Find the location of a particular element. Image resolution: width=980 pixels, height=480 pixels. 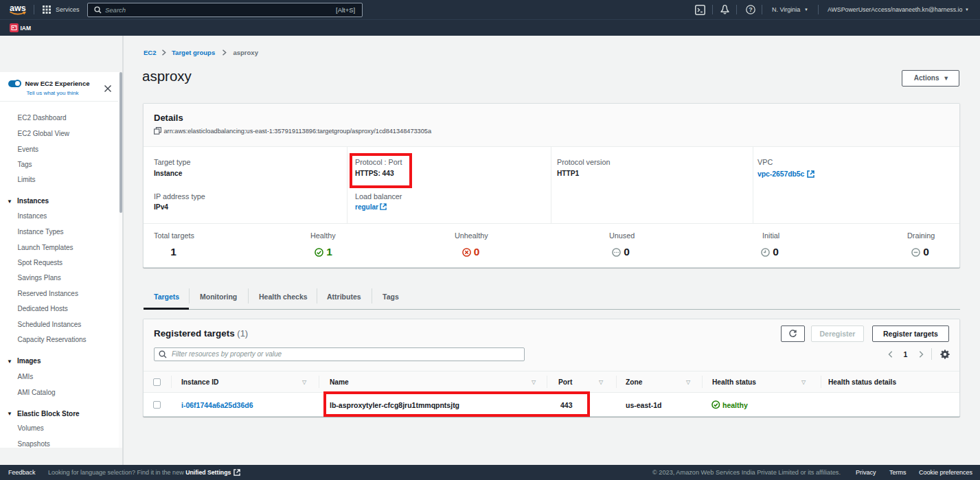

svg-text: aws is located at coordinates (18, 8).